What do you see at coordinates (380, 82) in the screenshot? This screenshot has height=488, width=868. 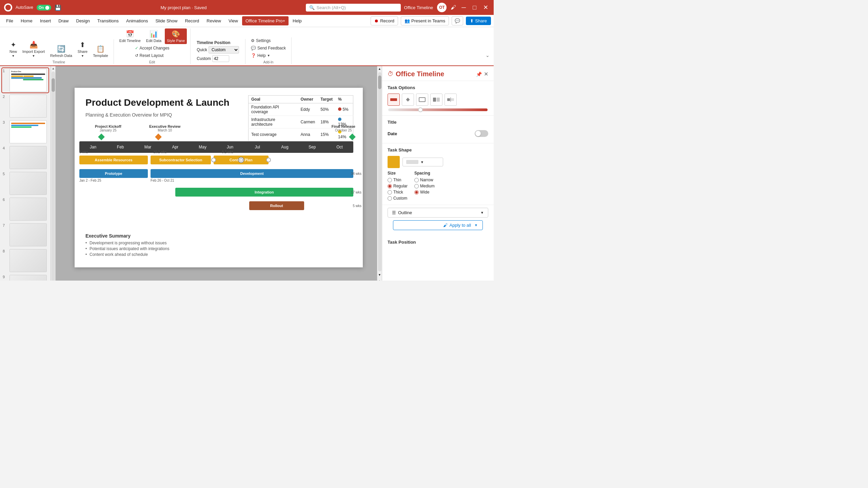 I see `canvas-scroll-thumb` at bounding box center [380, 82].